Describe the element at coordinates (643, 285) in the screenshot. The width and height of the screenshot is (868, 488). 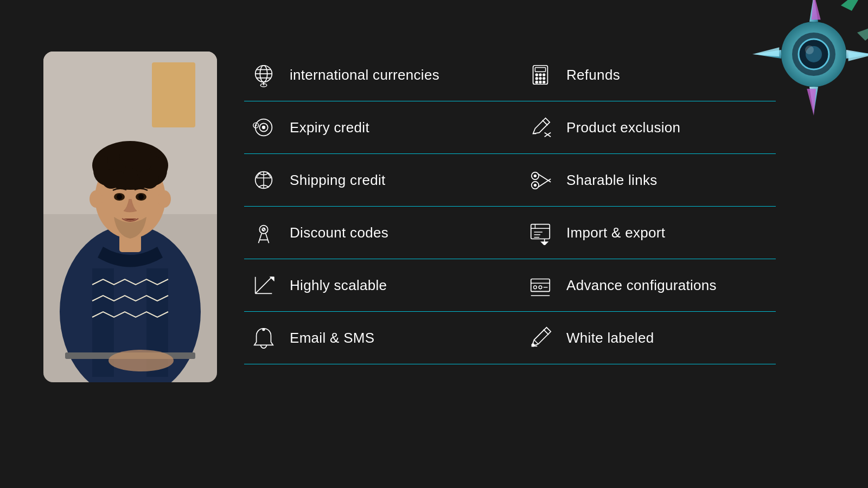
I see `feature-advance-configurations: Advance configurations` at that location.